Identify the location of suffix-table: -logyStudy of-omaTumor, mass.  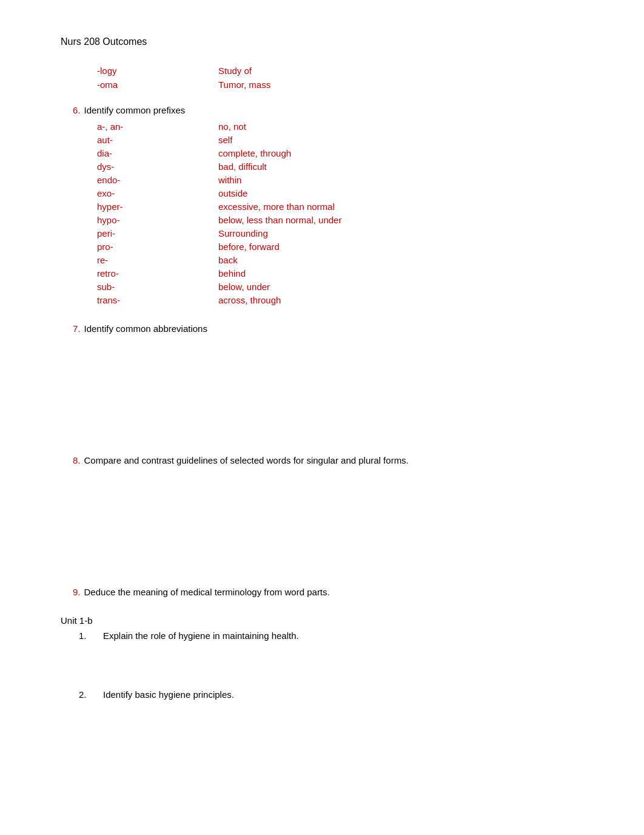
(340, 78).